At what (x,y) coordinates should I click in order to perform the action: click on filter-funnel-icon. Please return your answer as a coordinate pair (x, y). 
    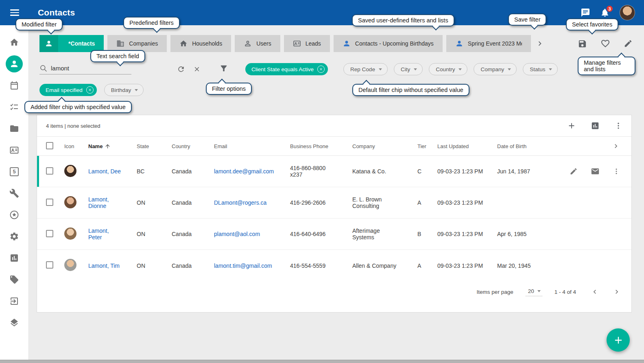
    Looking at the image, I should click on (224, 68).